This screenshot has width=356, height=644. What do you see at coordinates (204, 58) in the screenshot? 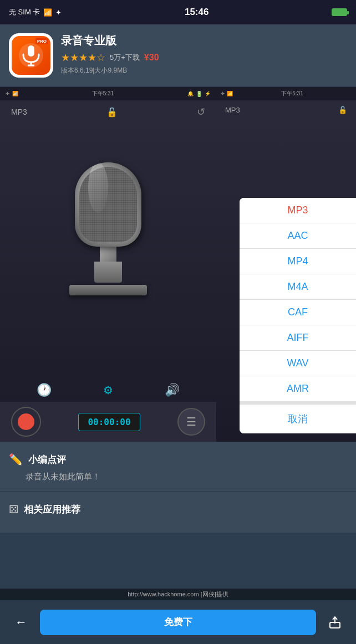
I see `app-rating: ★★★★☆ 5万+下载 ¥30` at bounding box center [204, 58].